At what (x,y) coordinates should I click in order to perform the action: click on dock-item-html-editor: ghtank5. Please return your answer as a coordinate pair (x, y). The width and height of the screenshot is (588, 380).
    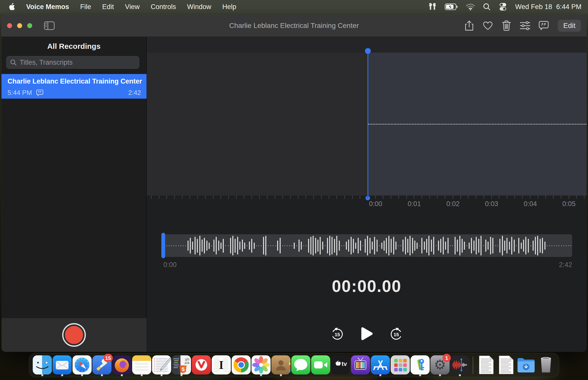
    Looking at the image, I should click on (181, 365).